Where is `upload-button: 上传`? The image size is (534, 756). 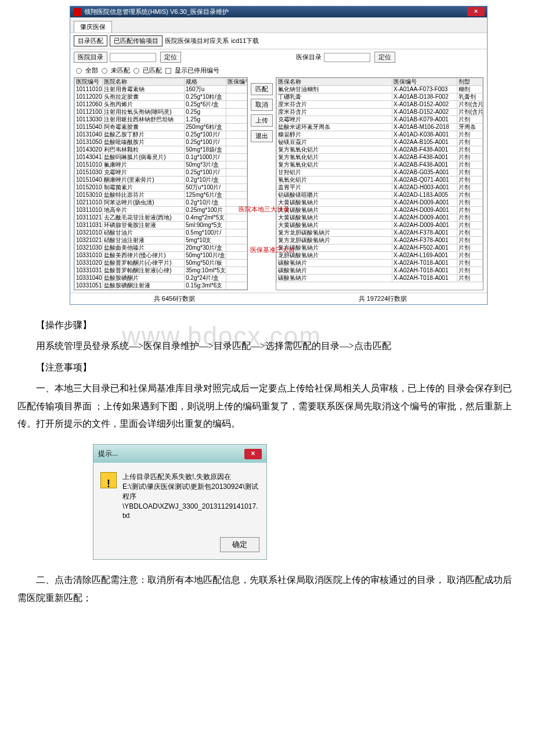 upload-button: 上传 is located at coordinates (262, 121).